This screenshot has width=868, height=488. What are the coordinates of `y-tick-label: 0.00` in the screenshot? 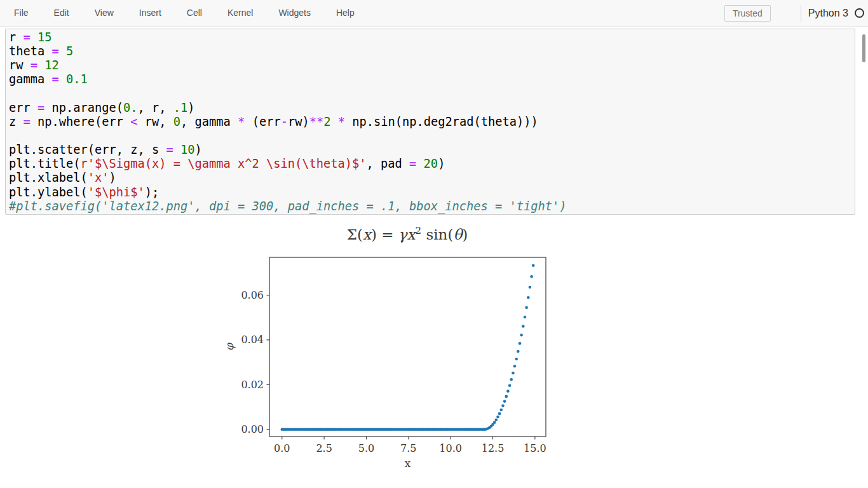 It's located at (252, 430).